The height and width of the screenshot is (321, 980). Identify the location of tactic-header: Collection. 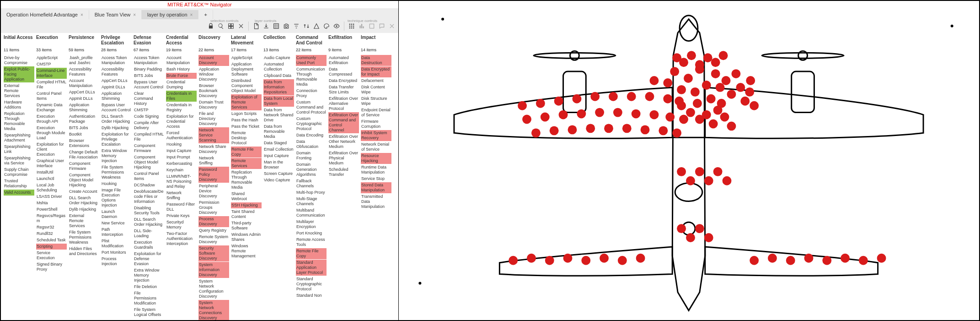
(279, 41).